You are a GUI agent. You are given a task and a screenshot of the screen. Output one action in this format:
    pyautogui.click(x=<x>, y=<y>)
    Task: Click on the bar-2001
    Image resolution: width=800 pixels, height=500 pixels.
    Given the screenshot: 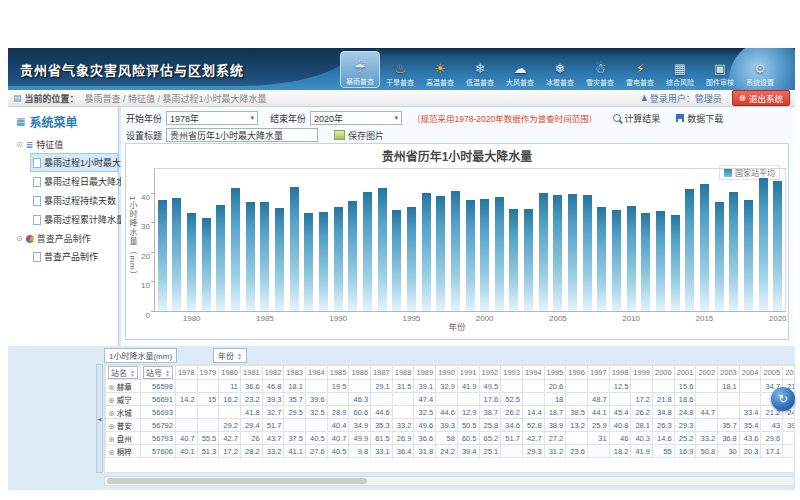 What is the action you would take?
    pyautogui.click(x=500, y=254)
    